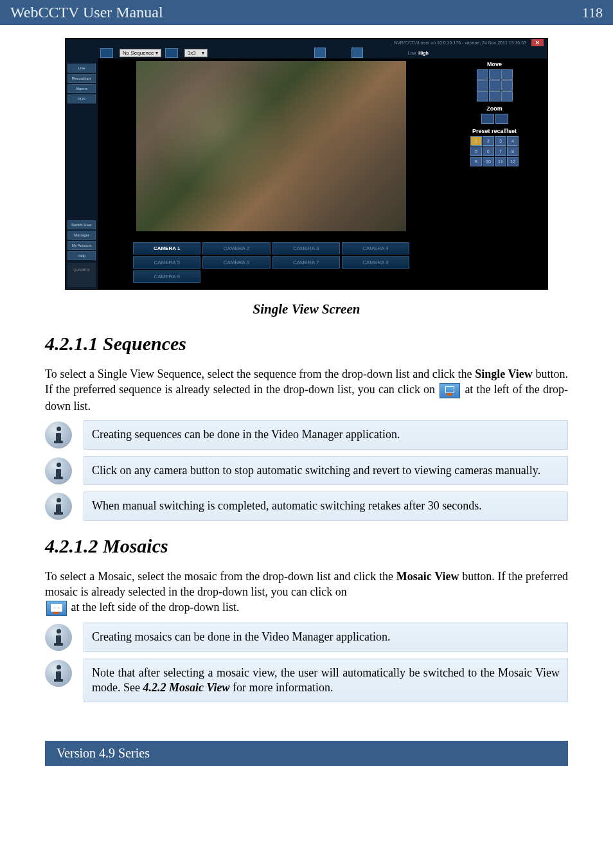 This screenshot has height=868, width=613. What do you see at coordinates (306, 310) in the screenshot?
I see `figure-caption: Single View Screen` at bounding box center [306, 310].